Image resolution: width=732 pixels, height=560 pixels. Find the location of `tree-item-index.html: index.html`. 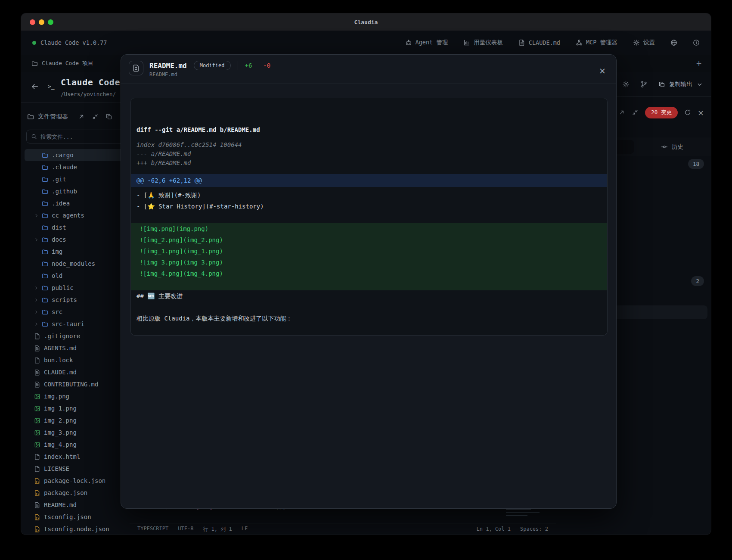

tree-item-index.html: index.html is located at coordinates (78, 457).